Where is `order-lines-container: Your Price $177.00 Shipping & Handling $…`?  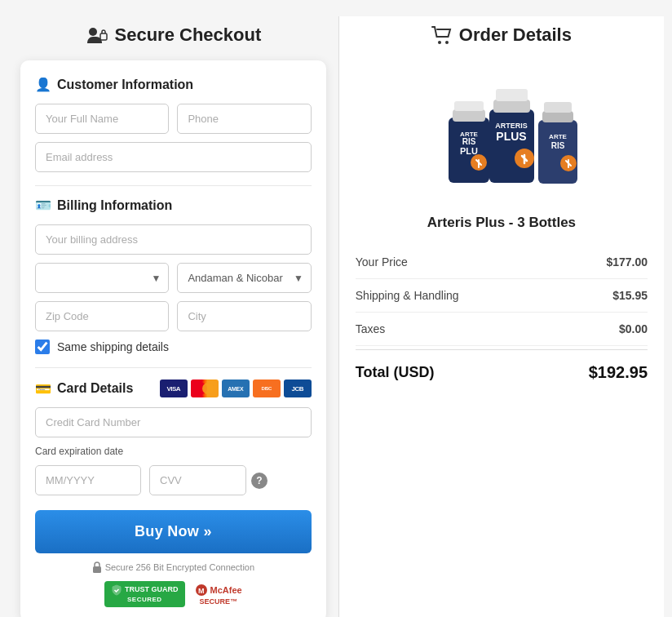 order-lines-container: Your Price $177.00 Shipping & Handling $… is located at coordinates (502, 318).